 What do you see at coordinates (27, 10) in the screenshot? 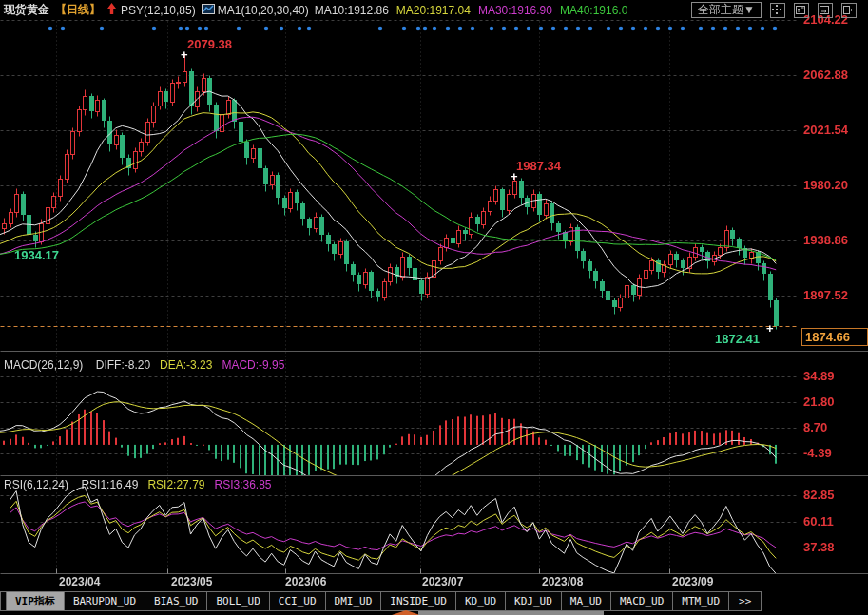
I see `symbol-name: 现货黄金` at bounding box center [27, 10].